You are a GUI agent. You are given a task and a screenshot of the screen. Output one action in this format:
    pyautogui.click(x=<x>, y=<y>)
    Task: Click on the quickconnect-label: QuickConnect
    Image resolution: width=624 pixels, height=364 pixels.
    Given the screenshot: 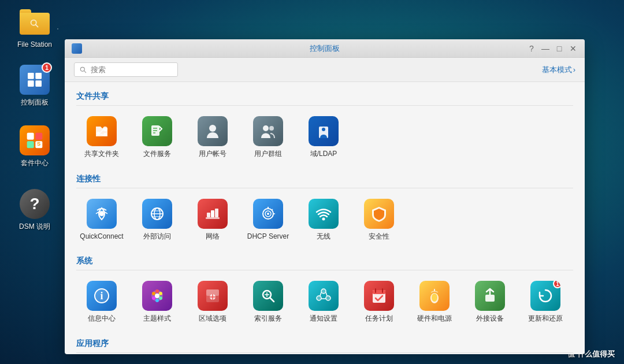 What is the action you would take?
    pyautogui.click(x=102, y=237)
    